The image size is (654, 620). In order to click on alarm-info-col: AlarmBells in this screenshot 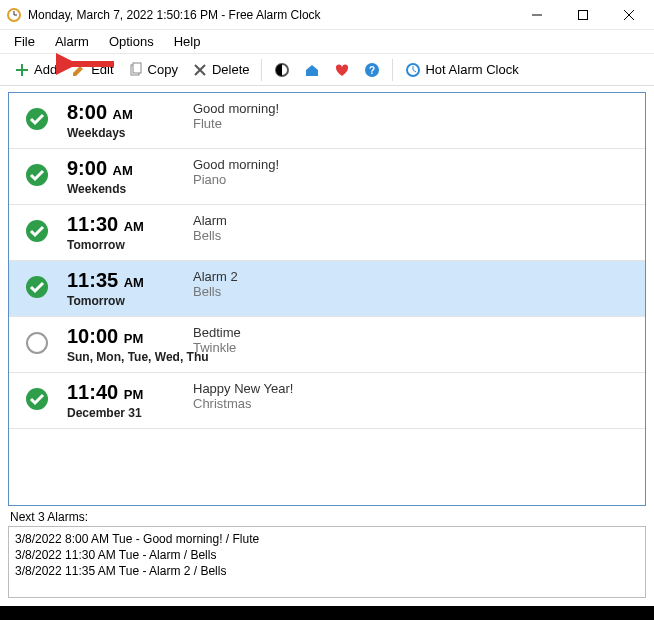, I will do `click(414, 228)`.